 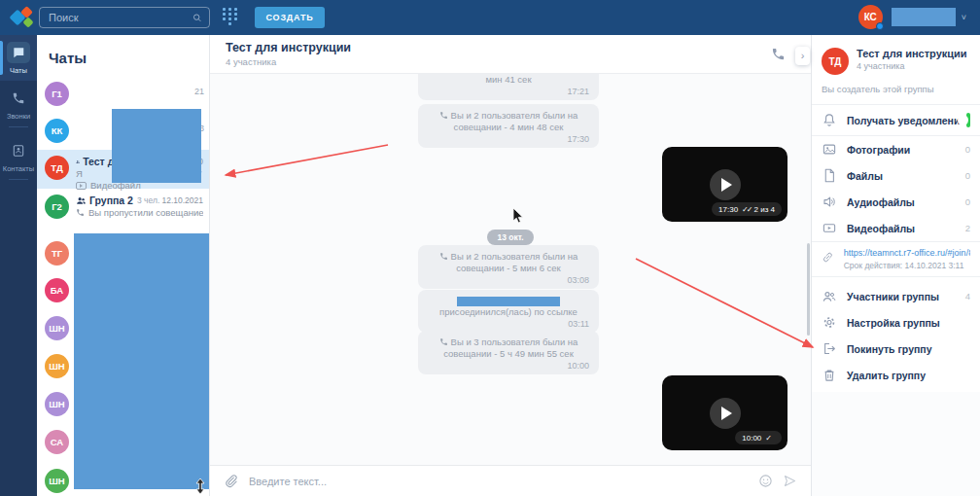 I want to click on attach-icon, so click(x=231, y=480).